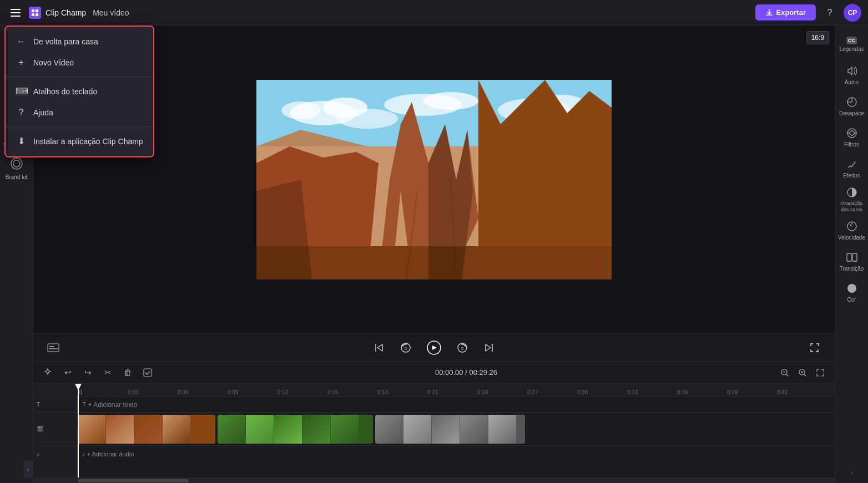 The image size is (868, 483). What do you see at coordinates (55, 405) in the screenshot?
I see `text-track-label-side: T` at bounding box center [55, 405].